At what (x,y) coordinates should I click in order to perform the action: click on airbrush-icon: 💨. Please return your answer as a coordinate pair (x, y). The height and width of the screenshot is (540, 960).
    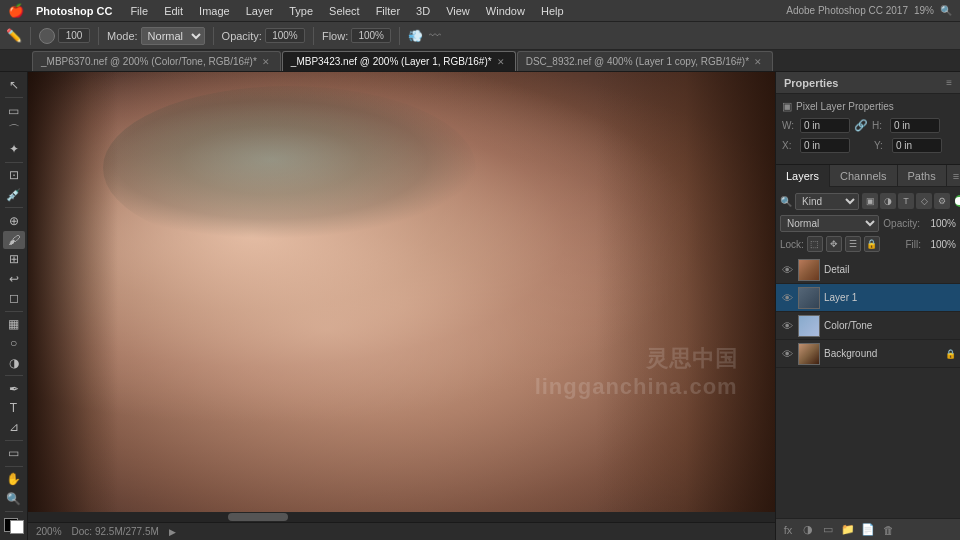
    Looking at the image, I should click on (416, 36).